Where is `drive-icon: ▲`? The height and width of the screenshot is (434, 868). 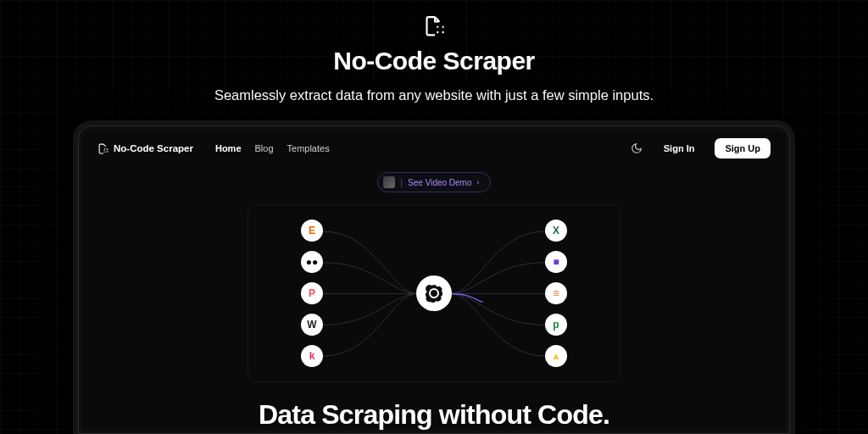
drive-icon: ▲ is located at coordinates (556, 356).